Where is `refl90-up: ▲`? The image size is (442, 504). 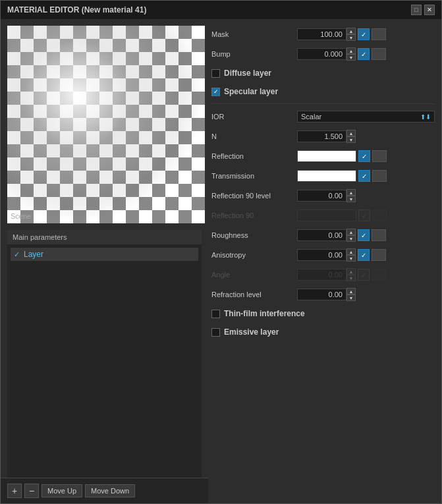
refl90-up: ▲ is located at coordinates (351, 192).